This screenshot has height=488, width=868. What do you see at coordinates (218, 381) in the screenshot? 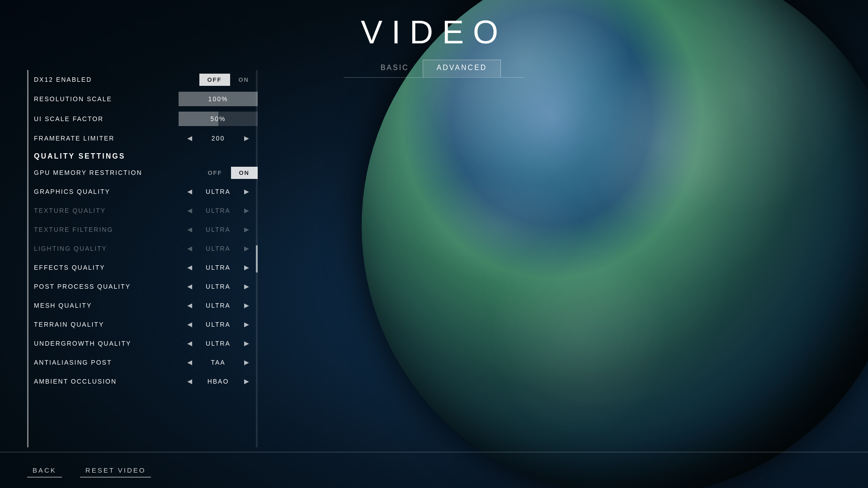
I see `ambient-occlusion-value: HBAO` at bounding box center [218, 381].